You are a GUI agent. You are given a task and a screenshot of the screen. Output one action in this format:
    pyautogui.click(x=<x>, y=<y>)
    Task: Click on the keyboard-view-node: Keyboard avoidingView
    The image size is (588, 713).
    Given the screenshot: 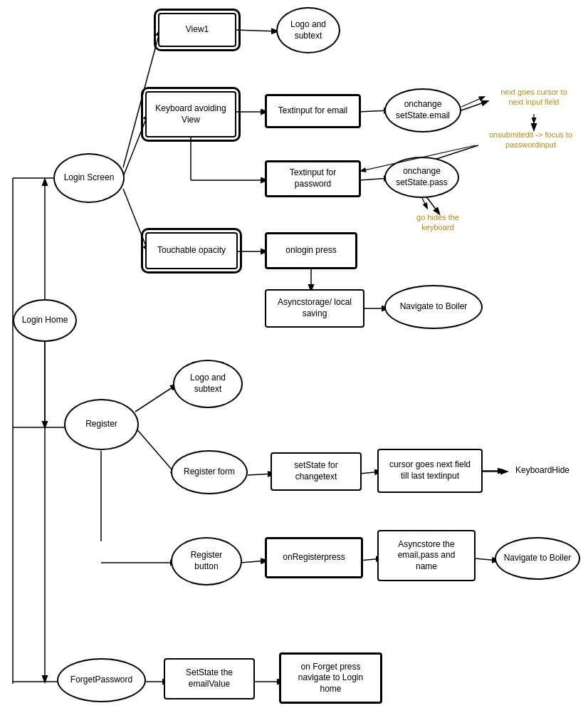 What is the action you would take?
    pyautogui.click(x=191, y=114)
    